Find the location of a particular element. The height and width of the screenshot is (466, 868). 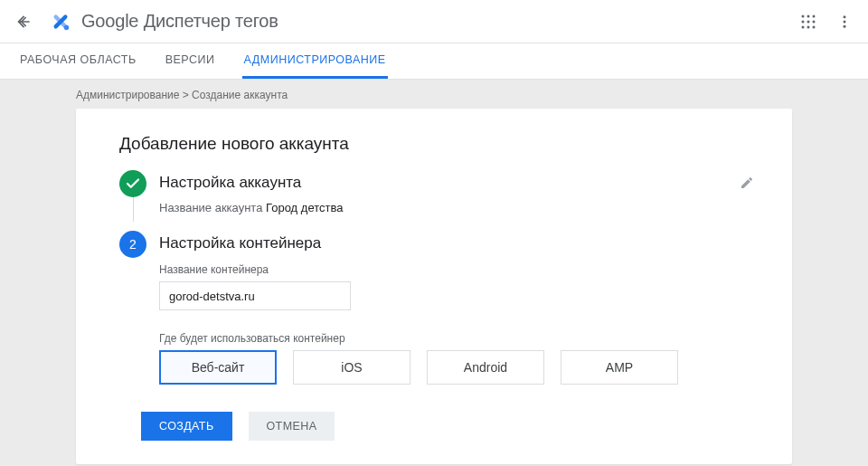

platform-option-ios: iOS is located at coordinates (352, 367).